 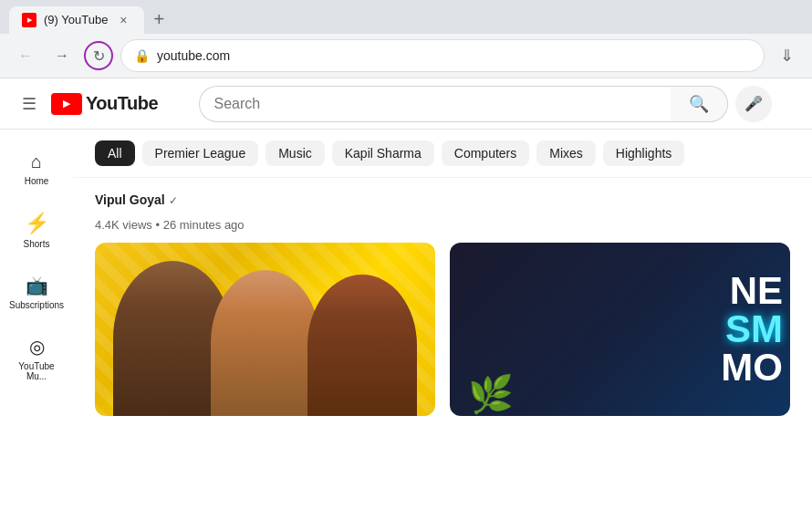 I want to click on subscriptions-icon: 📺, so click(x=36, y=286).